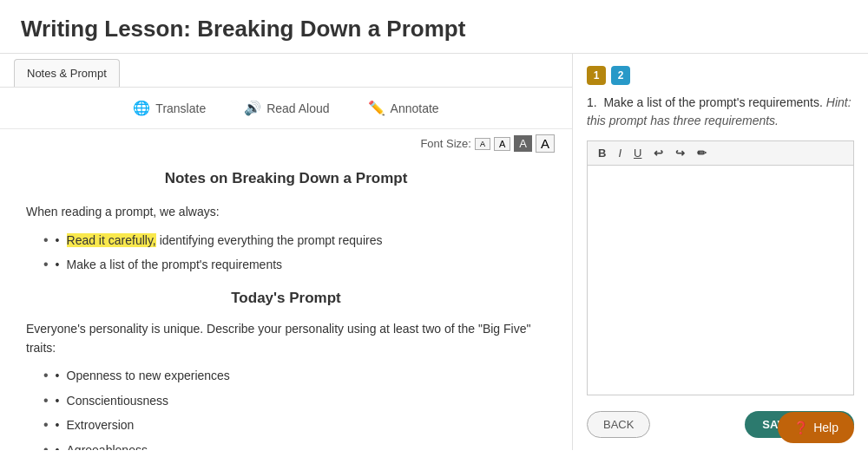 Image resolution: width=868 pixels, height=457 pixels. Describe the element at coordinates (618, 425) in the screenshot. I see `back-button: BACK` at that location.